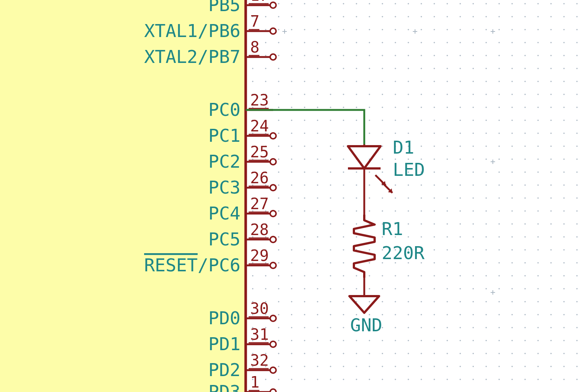  I want to click on power-gnd: GND, so click(366, 314).